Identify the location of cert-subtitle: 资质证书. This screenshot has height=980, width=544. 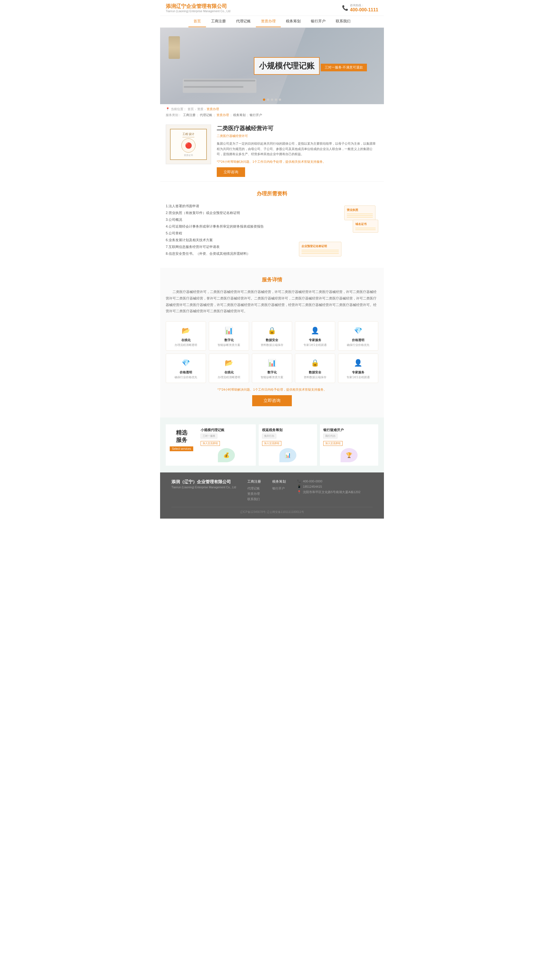
(188, 155).